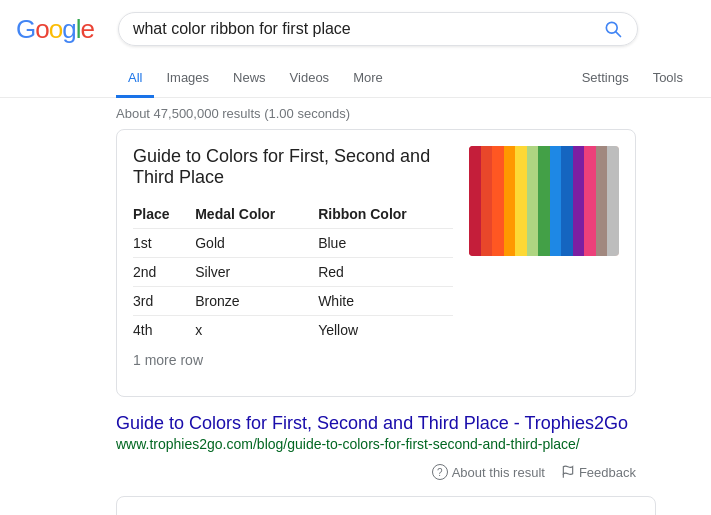  Describe the element at coordinates (368, 78) in the screenshot. I see `nav-item-more: More` at that location.